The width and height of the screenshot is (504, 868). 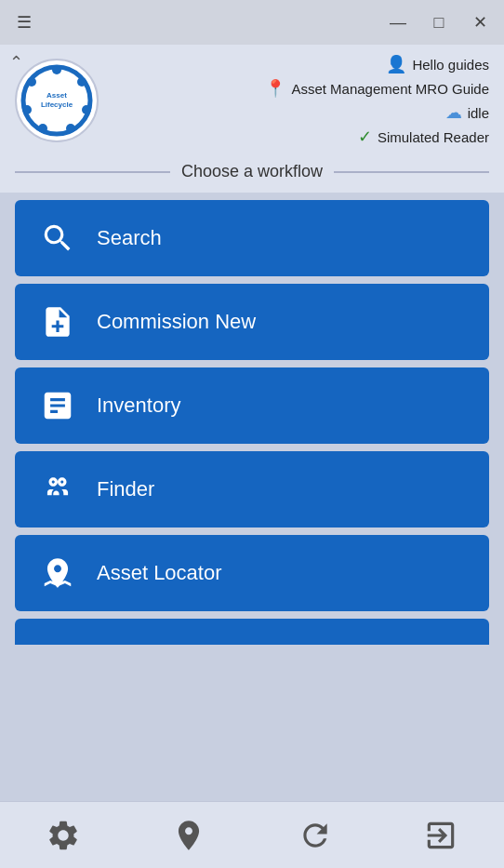 I want to click on maximize-button: □, so click(x=439, y=22).